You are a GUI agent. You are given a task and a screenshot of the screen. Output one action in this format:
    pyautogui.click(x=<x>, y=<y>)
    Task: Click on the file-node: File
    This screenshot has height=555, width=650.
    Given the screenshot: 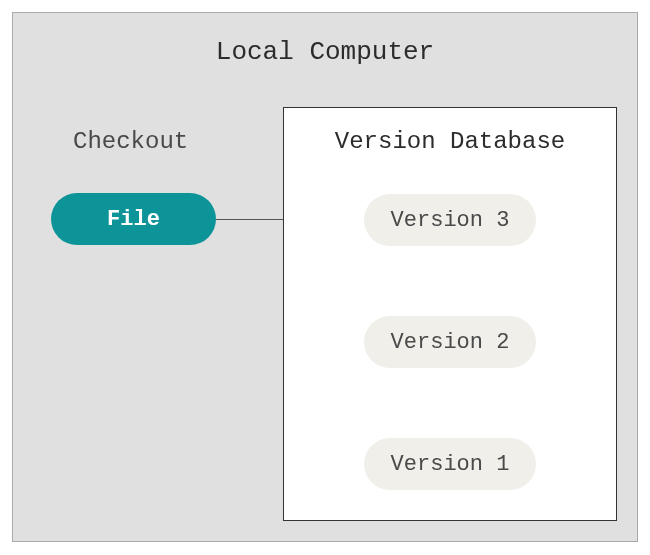 What is the action you would take?
    pyautogui.click(x=134, y=219)
    